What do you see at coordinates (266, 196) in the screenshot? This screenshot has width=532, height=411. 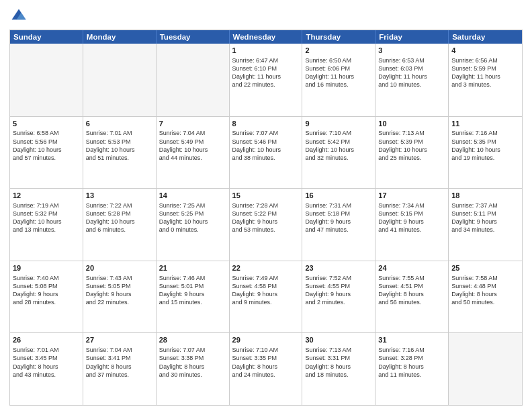 I see `day-number: 15` at bounding box center [266, 196].